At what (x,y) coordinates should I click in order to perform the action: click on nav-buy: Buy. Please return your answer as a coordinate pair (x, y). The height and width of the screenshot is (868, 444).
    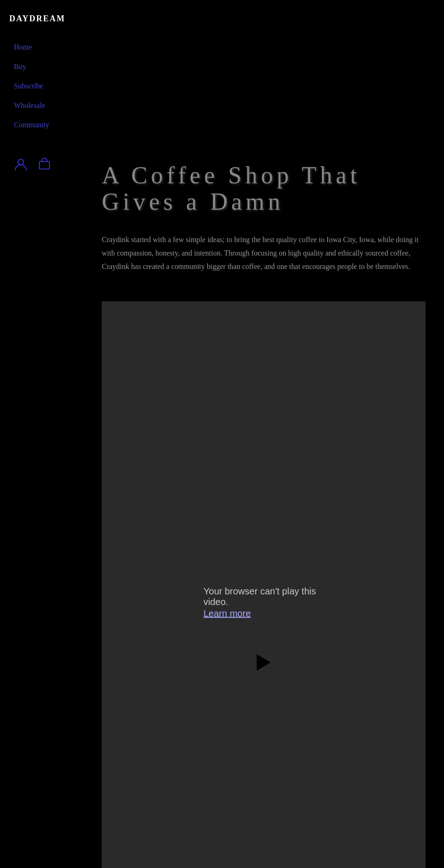
    Looking at the image, I should click on (42, 67).